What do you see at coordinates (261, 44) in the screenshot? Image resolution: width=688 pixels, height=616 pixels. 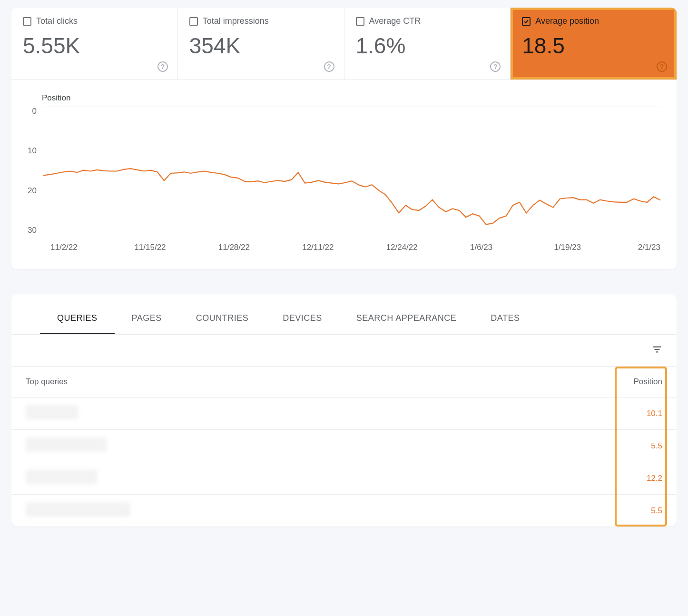 I see `metric-total-impressions: Total impressions354K?` at bounding box center [261, 44].